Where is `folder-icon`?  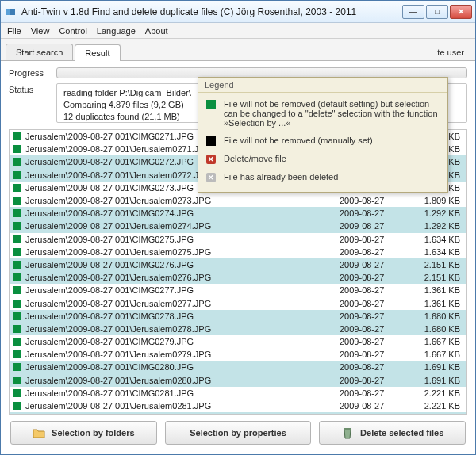 folder-icon is located at coordinates (39, 433).